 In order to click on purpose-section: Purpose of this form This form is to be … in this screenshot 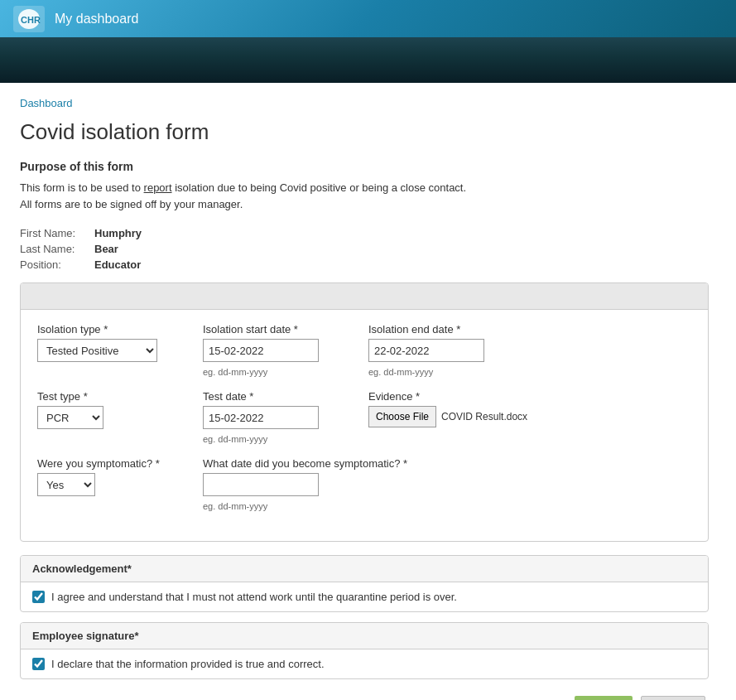, I will do `click(364, 186)`.